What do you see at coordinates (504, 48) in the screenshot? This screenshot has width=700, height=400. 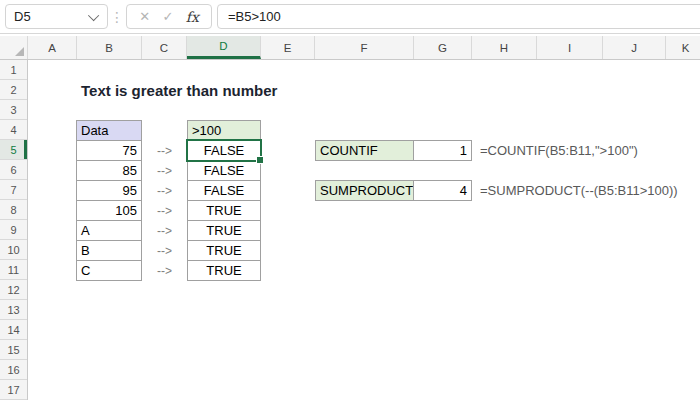 I see `column-header-h: H` at bounding box center [504, 48].